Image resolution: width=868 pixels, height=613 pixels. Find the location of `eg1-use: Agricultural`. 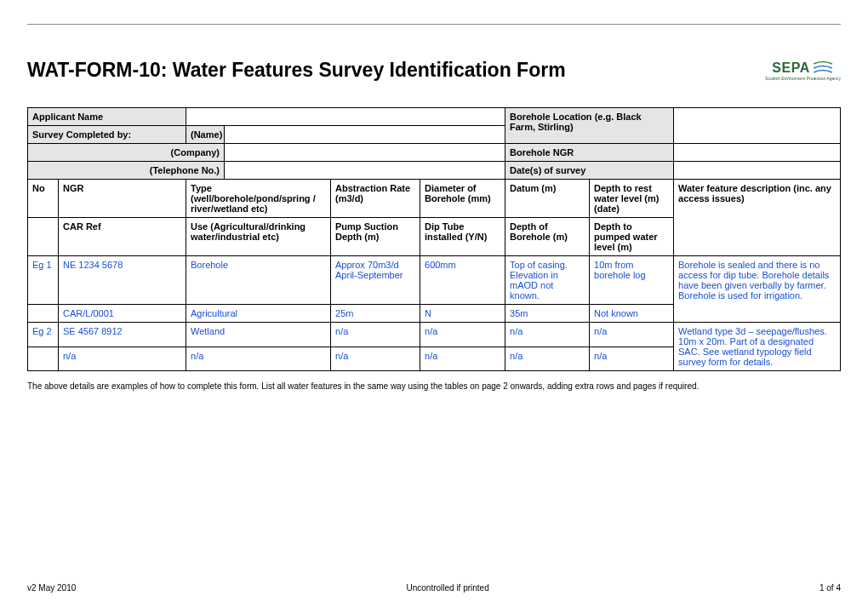

eg1-use: Agricultural is located at coordinates (259, 313).